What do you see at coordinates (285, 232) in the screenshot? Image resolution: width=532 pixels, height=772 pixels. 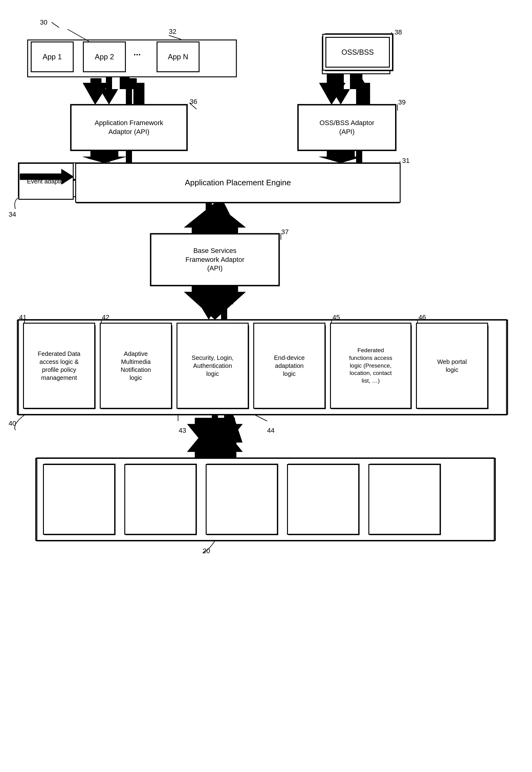 I see `ref-37: 37` at bounding box center [285, 232].